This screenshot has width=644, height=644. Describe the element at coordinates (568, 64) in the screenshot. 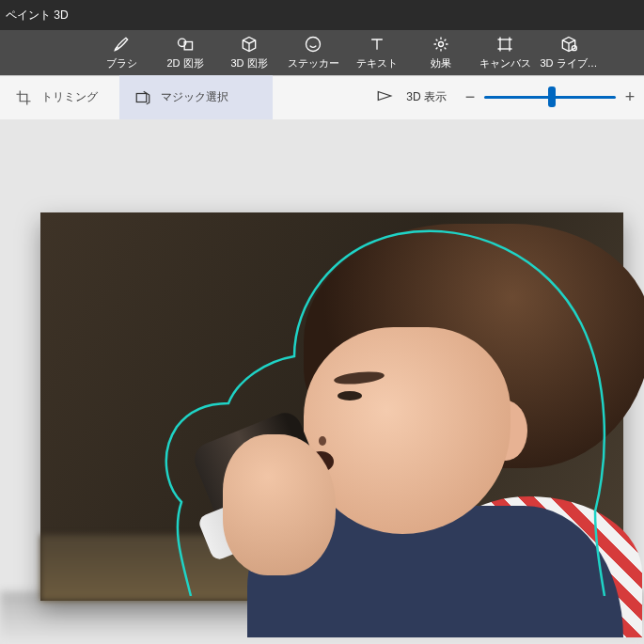

I see `library-tool-label: 3D ライブ…` at that location.